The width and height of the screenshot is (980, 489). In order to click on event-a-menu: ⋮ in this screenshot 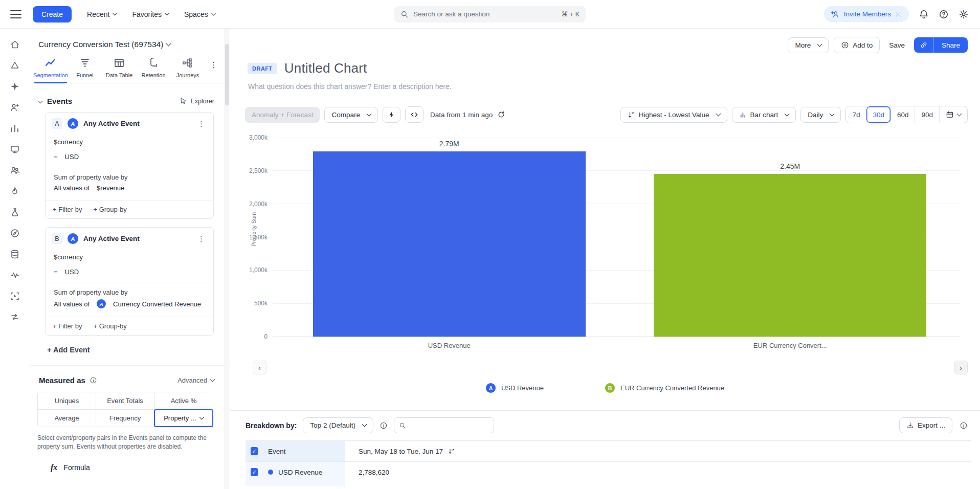, I will do `click(202, 124)`.